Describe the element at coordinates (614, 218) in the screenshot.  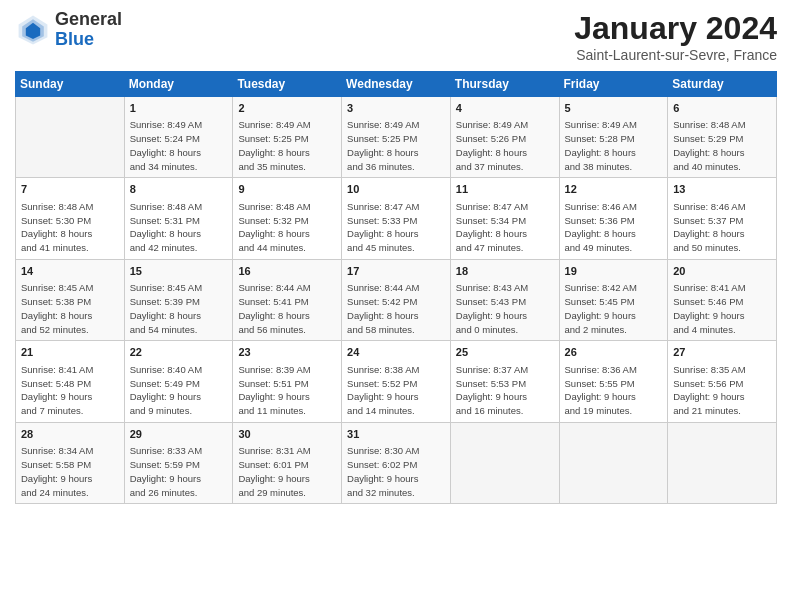
I see `calendar-cell: 12Sunrise: 8:46 AMSunset: 5:36 PMDayligh…` at that location.